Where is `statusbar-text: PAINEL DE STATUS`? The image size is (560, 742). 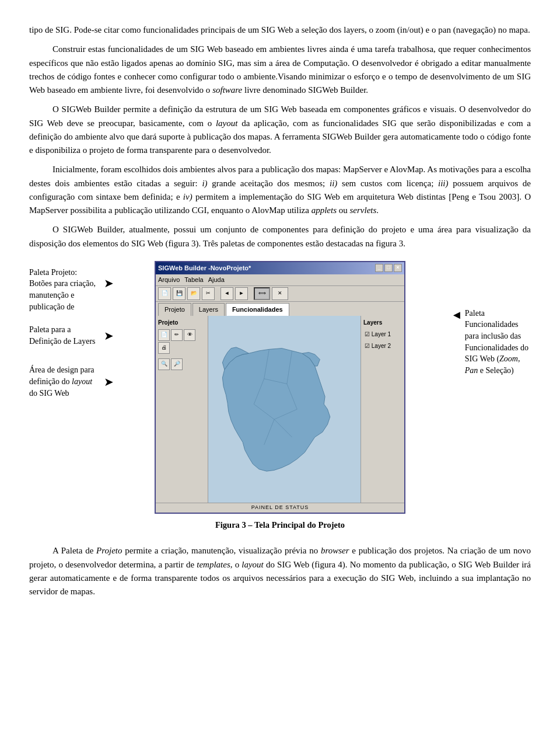
statusbar-text: PAINEL DE STATUS is located at coordinates (280, 507).